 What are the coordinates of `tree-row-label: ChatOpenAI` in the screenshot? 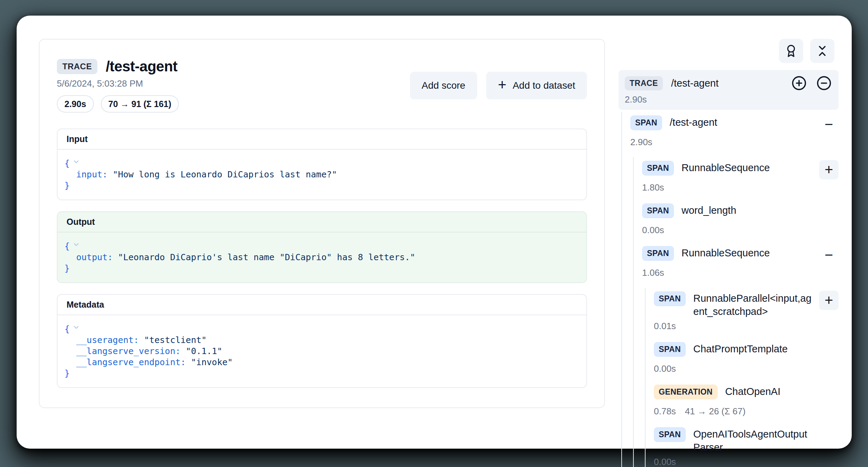 It's located at (769, 391).